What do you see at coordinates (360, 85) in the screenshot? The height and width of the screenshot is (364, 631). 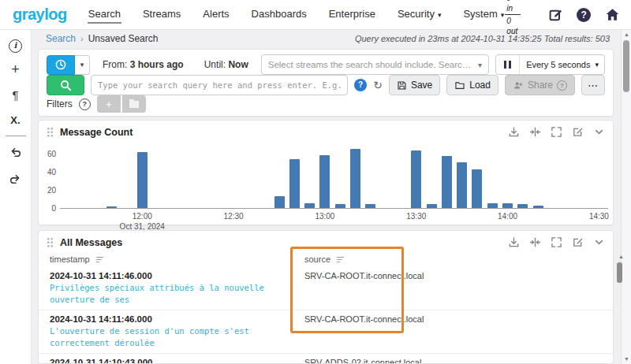 I see `query-help-icon: ?` at bounding box center [360, 85].